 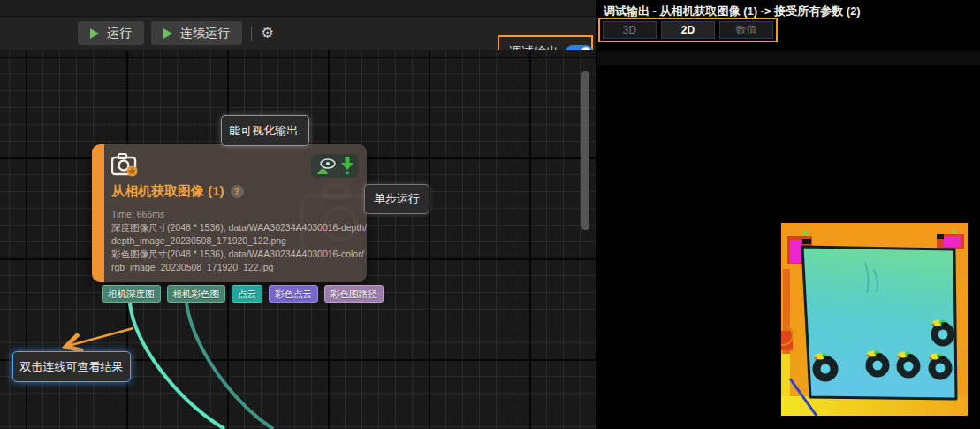 I want to click on debug-panel-strip, so click(x=788, y=58).